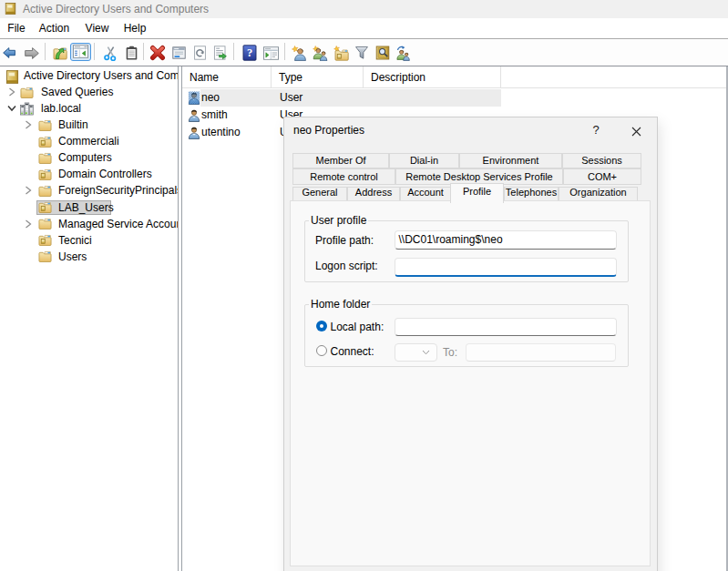 The width and height of the screenshot is (728, 571). What do you see at coordinates (89, 240) in the screenshot?
I see `tree-item-tecnici: Tecnici` at bounding box center [89, 240].